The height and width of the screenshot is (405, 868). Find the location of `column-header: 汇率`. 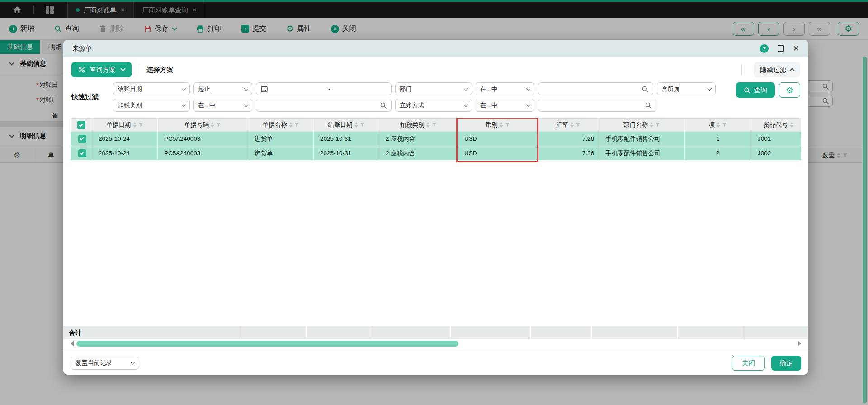

column-header: 汇率 is located at coordinates (562, 125).